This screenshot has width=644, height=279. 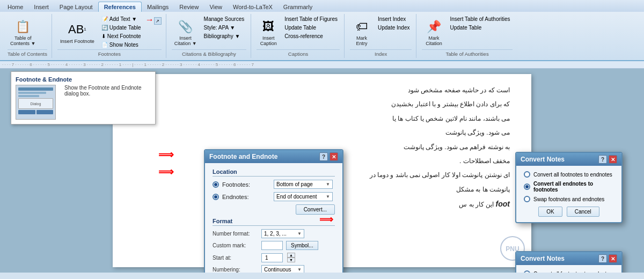 What do you see at coordinates (328, 196) in the screenshot?
I see `endnotes-dropdown-arrow: ▼` at bounding box center [328, 196].